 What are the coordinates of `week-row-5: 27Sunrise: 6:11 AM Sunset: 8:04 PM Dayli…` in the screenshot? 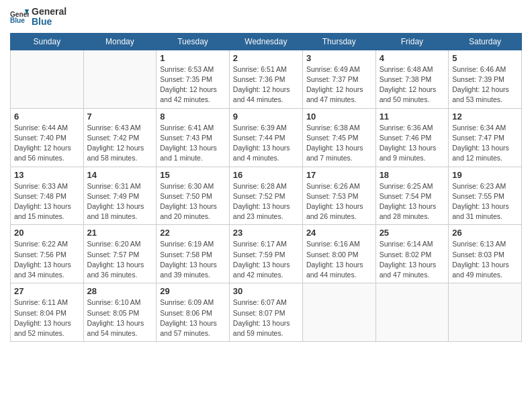 It's located at (266, 313).